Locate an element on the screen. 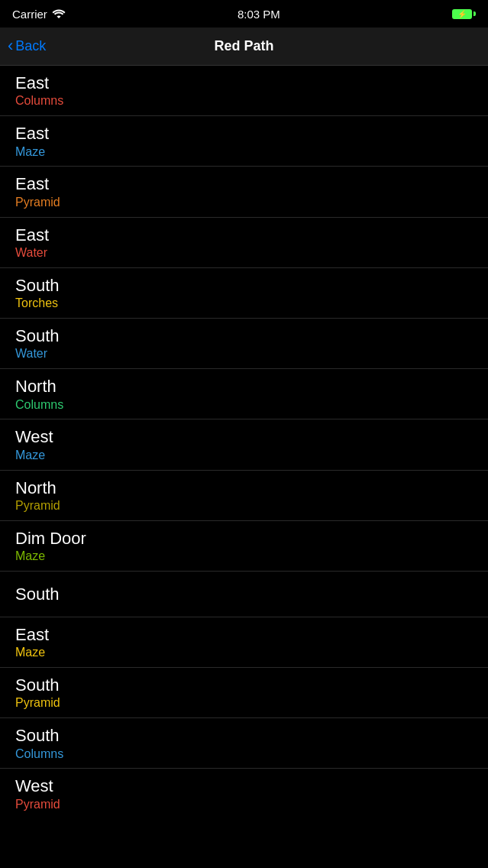  back-chevron-icon: ‹ is located at coordinates (11, 46).